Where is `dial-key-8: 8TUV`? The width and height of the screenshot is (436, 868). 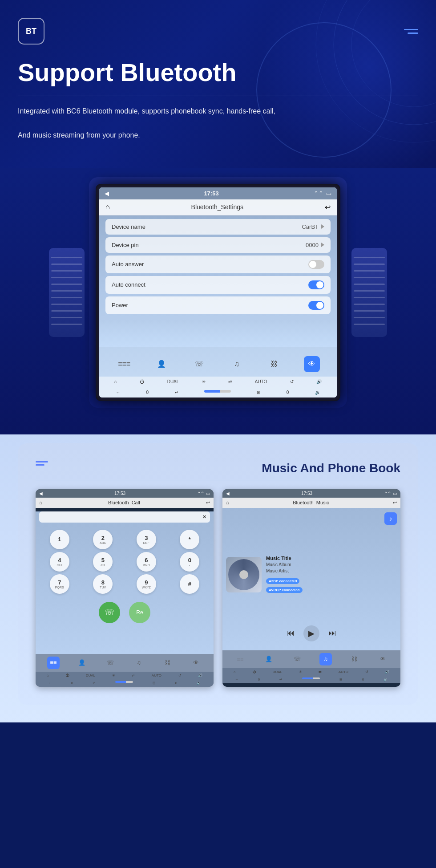
dial-key-8: 8TUV is located at coordinates (103, 584).